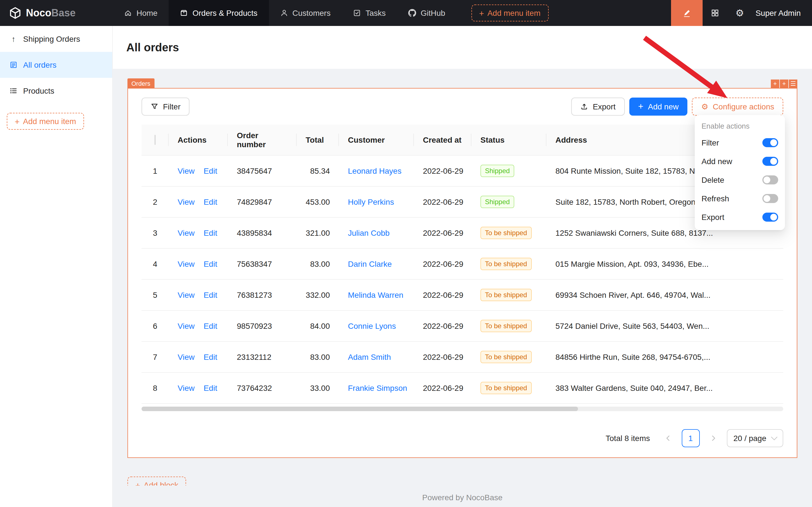 The width and height of the screenshot is (812, 507). What do you see at coordinates (462, 107) in the screenshot?
I see `table-toolbar: Filter Export + Add new ⚙ Configure acti…` at bounding box center [462, 107].